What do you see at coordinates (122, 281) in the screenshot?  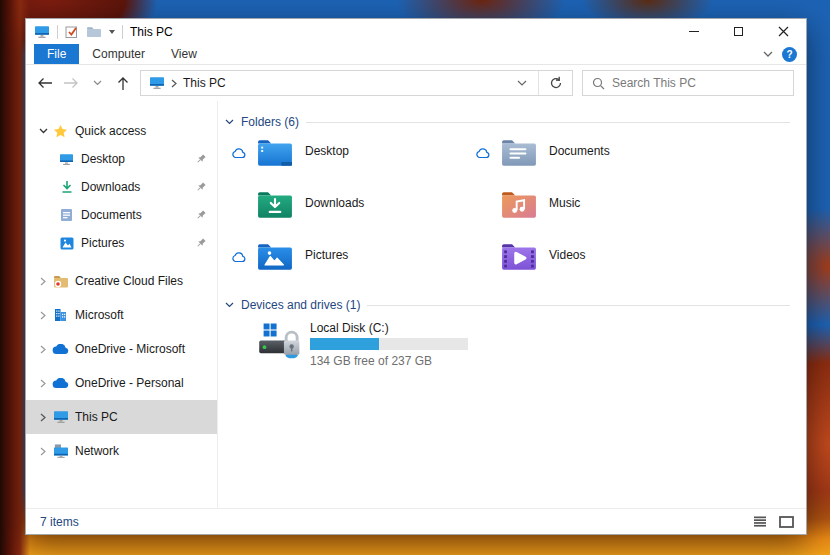 I see `sidebar-item-creative-cloud-files: Creative Cloud Files` at bounding box center [122, 281].